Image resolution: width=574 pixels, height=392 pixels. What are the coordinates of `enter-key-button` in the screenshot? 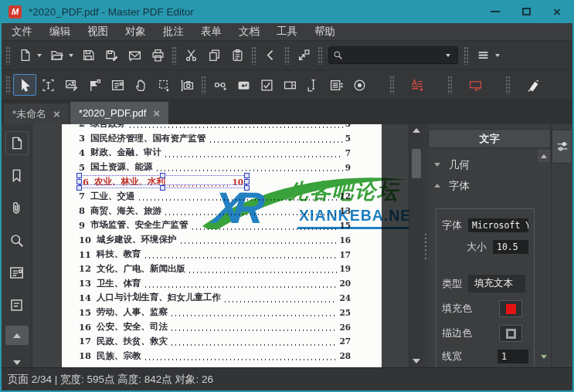 It's located at (243, 85).